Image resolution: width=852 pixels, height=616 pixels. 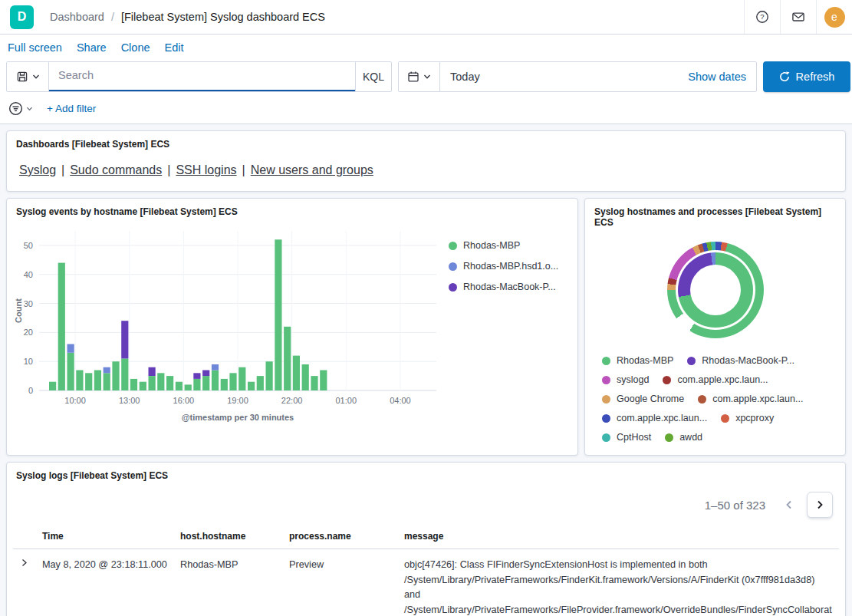 What do you see at coordinates (130, 400) in the screenshot?
I see `svg-text: 13:00` at bounding box center [130, 400].